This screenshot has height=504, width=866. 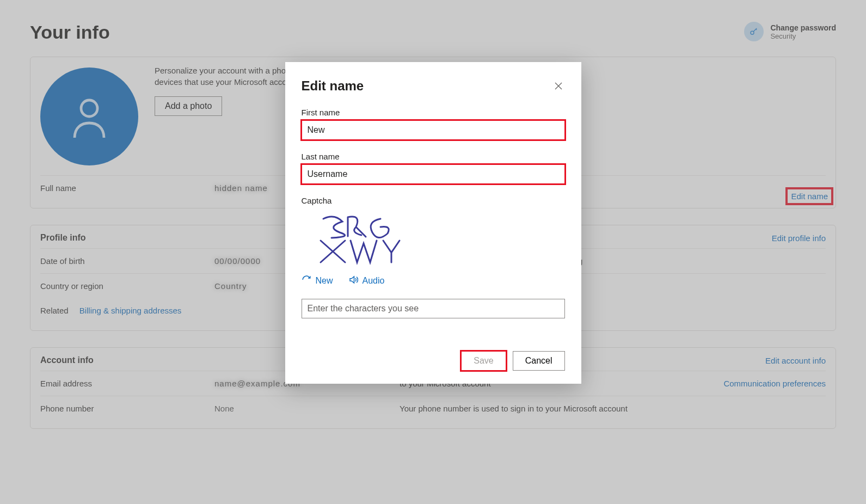 I want to click on captcha-audio-button: Audio, so click(x=367, y=281).